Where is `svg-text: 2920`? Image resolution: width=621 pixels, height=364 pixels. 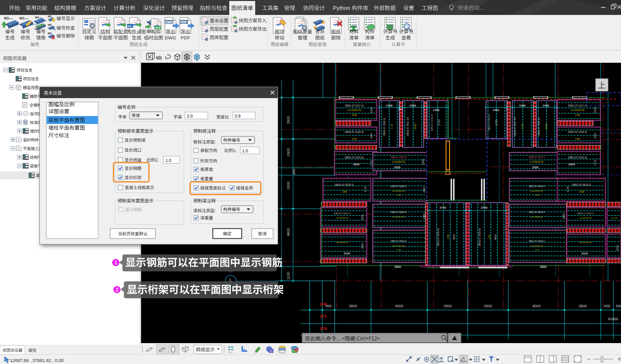 svg-text: 2920 is located at coordinates (357, 164).